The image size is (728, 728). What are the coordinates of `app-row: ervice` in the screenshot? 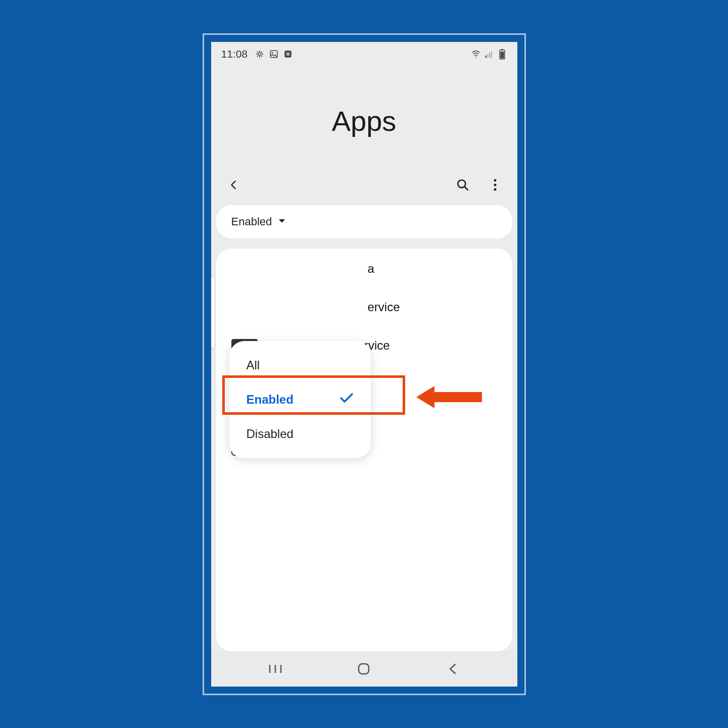 It's located at (364, 307).